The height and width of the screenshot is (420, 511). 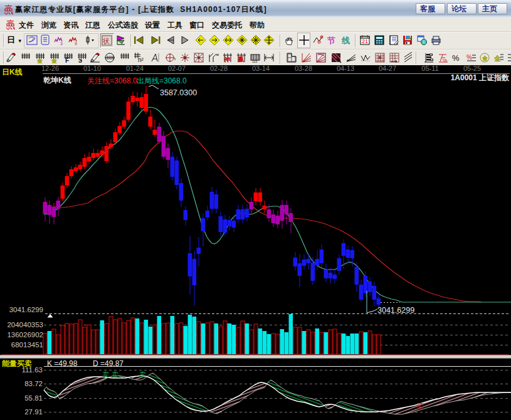 I want to click on svg-text: 9, so click(x=76, y=44).